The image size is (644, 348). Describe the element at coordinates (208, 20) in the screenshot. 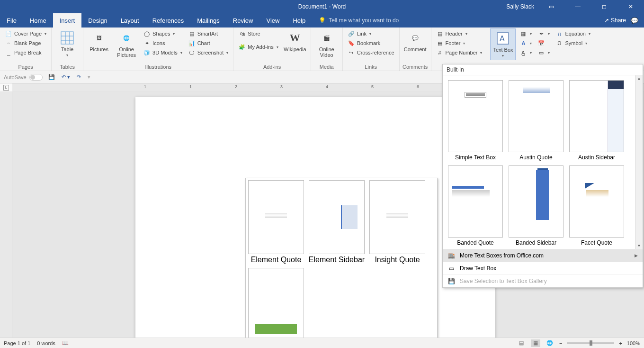

I see `tab-mailings: Mailings` at that location.